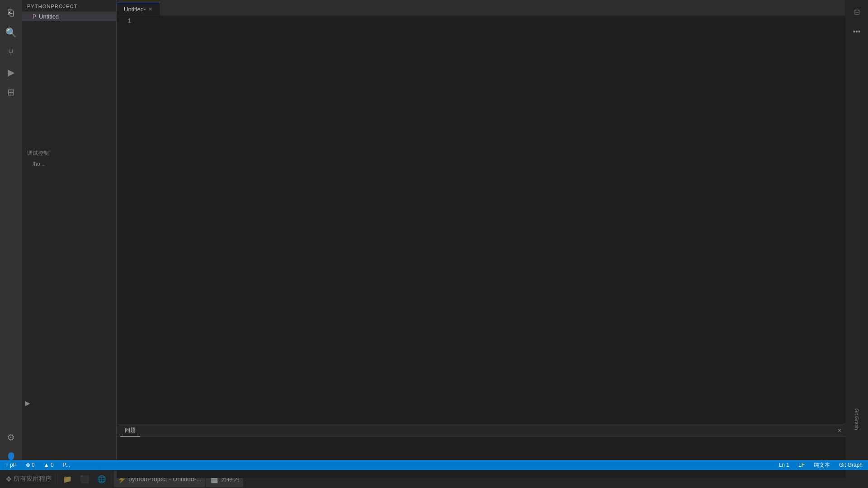  Describe the element at coordinates (49, 465) in the screenshot. I see `status-warnings: ▲ 0` at that location.